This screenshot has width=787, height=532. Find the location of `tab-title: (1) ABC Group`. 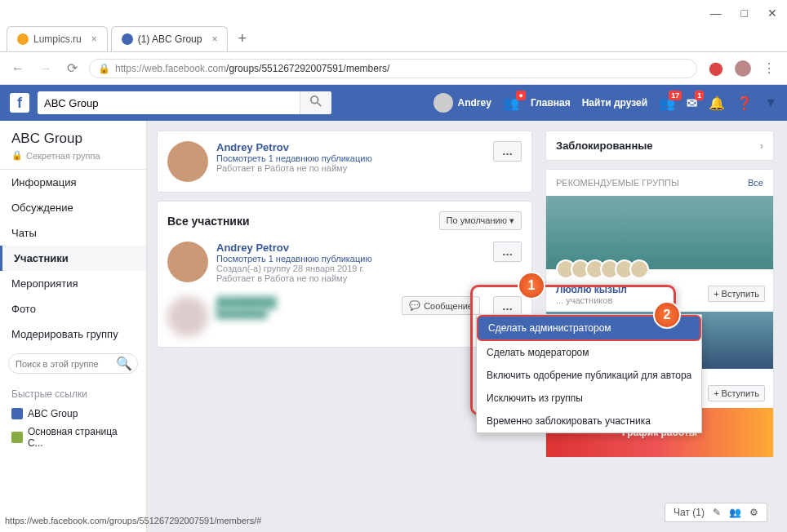

tab-title: (1) ABC Group is located at coordinates (170, 39).